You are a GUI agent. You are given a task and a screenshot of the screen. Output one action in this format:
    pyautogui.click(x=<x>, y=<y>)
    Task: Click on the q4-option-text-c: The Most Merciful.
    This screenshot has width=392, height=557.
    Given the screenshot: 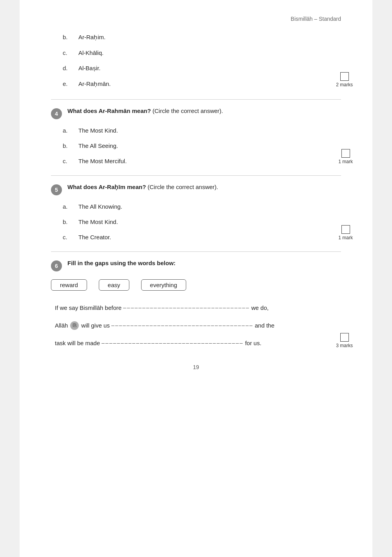 What is the action you would take?
    pyautogui.click(x=103, y=161)
    